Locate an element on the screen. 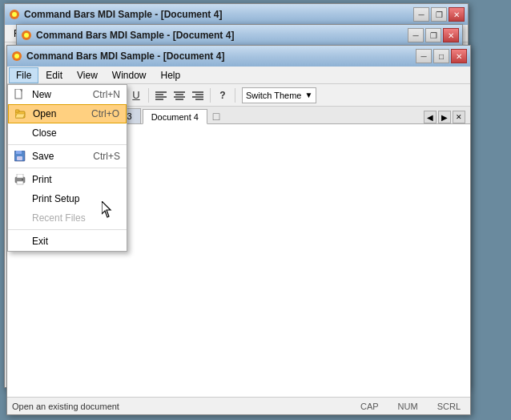 The width and height of the screenshot is (511, 420). file-dropdown-menu: New Ctrl+N Open Ctrl+O Close is located at coordinates (67, 168).